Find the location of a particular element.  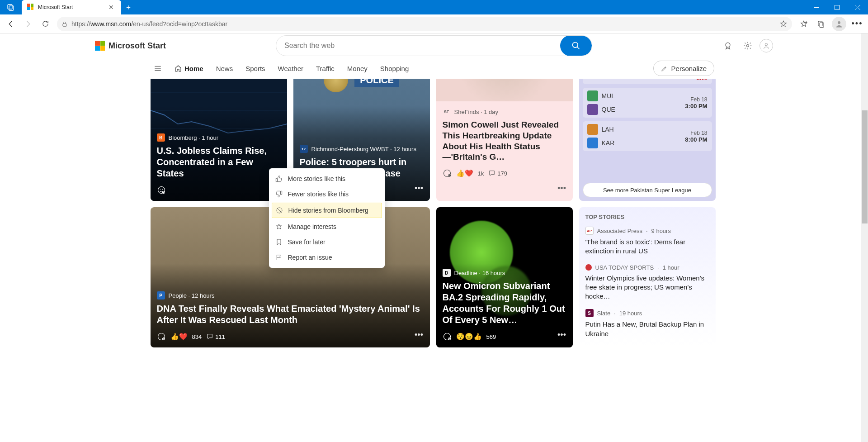

nav-item-home: Home is located at coordinates (189, 69).